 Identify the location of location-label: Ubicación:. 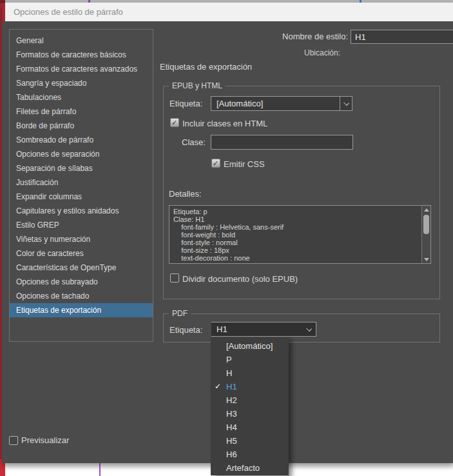
(290, 53).